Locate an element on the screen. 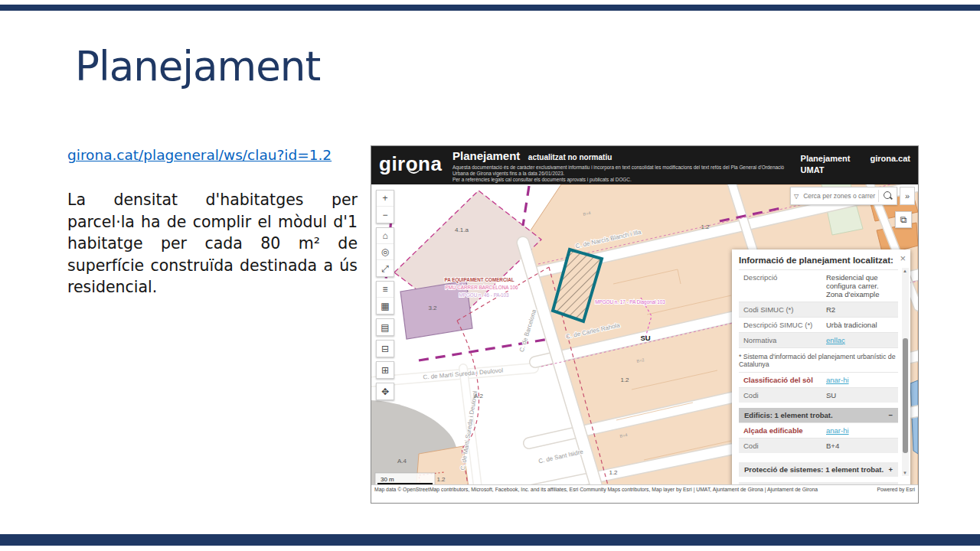 This screenshot has width=980, height=551. app-header-right: Planejamentgirona.cat UMAT is located at coordinates (856, 165).